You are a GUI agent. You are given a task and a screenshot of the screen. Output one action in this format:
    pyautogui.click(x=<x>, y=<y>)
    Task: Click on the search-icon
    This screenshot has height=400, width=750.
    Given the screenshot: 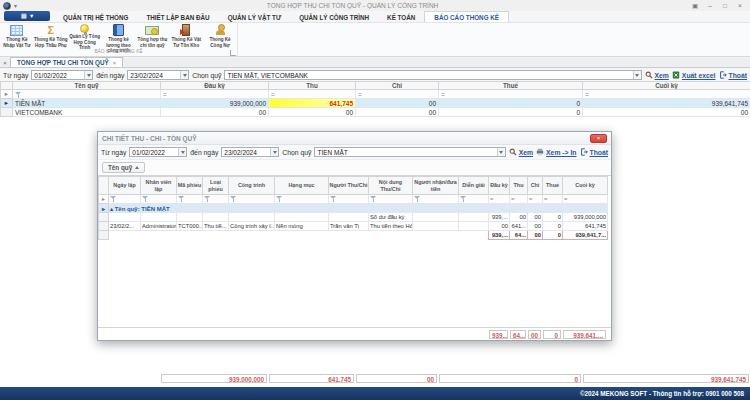 What is the action you would take?
    pyautogui.click(x=513, y=152)
    